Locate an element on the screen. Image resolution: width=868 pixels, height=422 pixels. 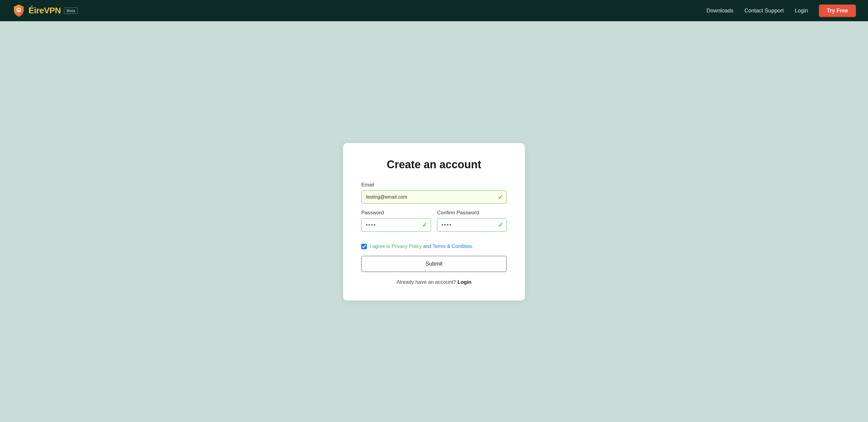
email-valid-icon: ✓ is located at coordinates (501, 197).